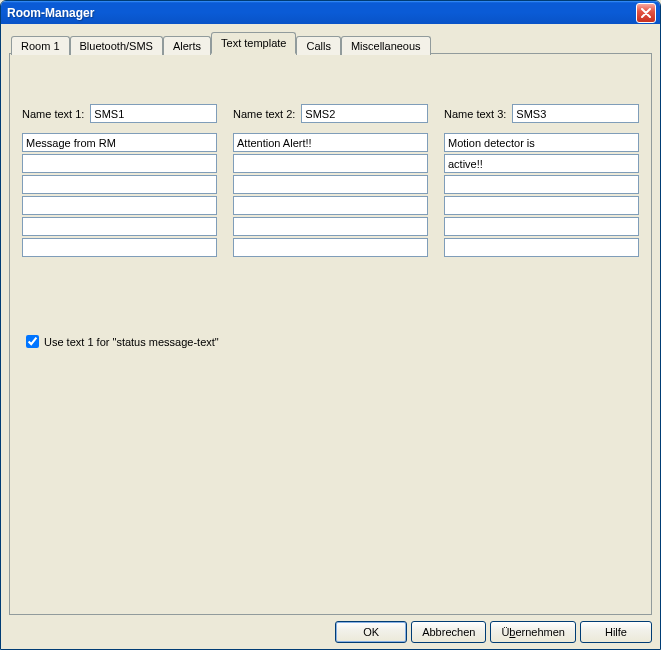 The image size is (661, 650). I want to click on close-button, so click(646, 13).